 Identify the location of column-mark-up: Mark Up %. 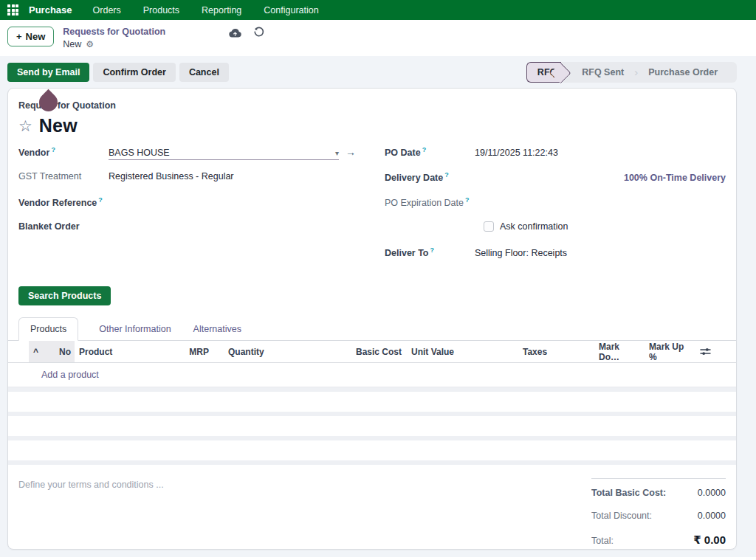
(666, 351).